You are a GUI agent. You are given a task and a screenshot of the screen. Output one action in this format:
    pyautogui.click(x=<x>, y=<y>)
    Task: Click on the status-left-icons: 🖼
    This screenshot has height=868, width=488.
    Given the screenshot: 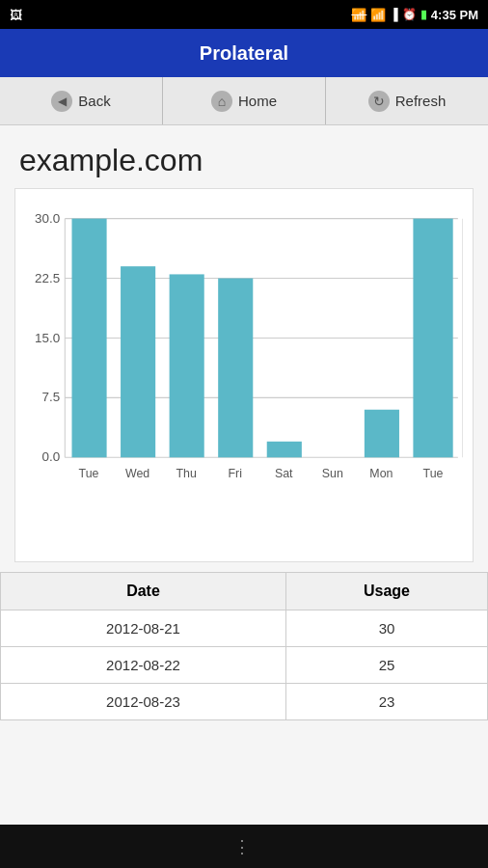 What is the action you would take?
    pyautogui.click(x=15, y=15)
    